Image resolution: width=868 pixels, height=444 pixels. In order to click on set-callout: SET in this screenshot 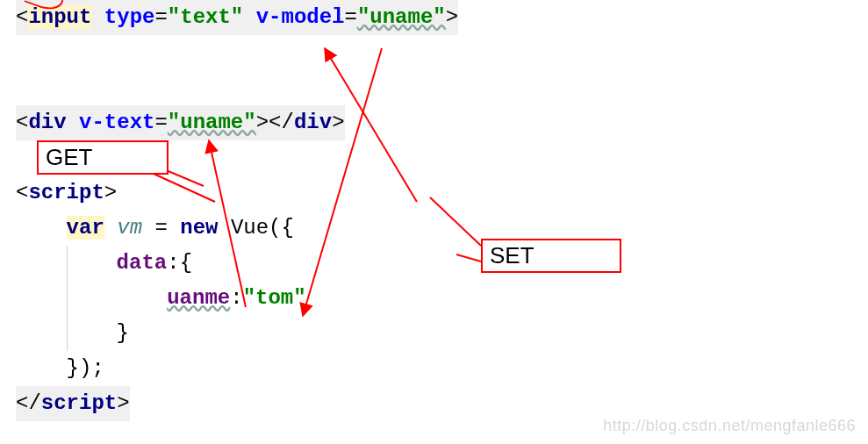, I will do `click(551, 256)`.